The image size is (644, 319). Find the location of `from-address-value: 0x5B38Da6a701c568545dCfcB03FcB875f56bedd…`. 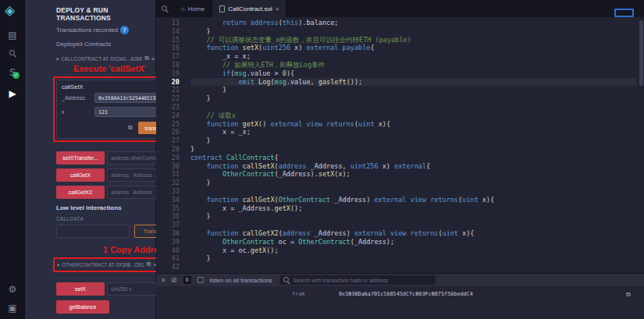

from-address-value: 0x5B38Da6a701c568545dCfcB03FcB875f56bedd… is located at coordinates (406, 294).